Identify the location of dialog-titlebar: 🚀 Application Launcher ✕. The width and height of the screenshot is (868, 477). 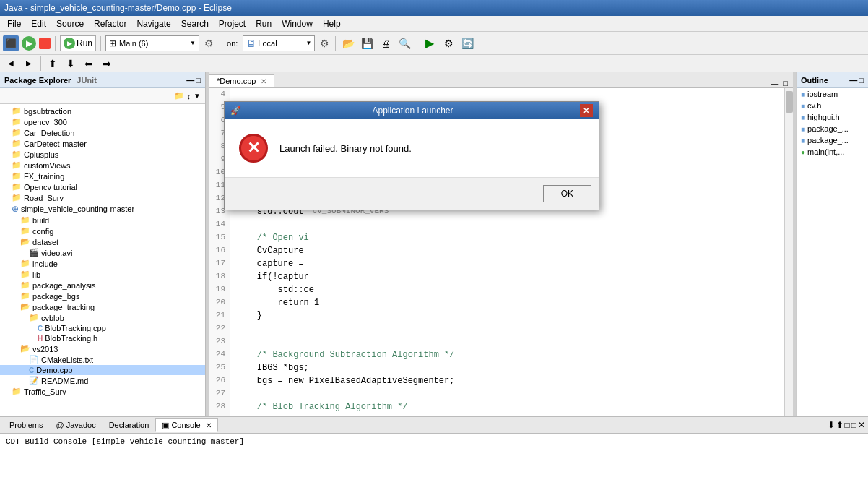
(412, 111).